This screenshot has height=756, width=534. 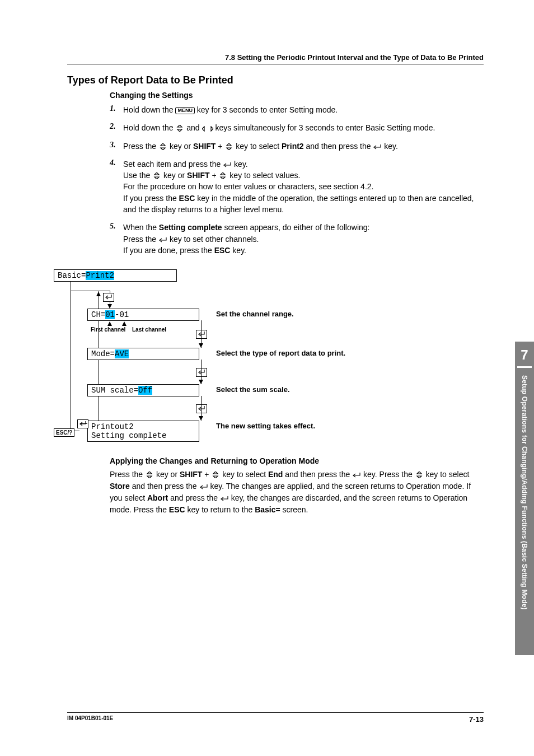 What do you see at coordinates (143, 315) in the screenshot?
I see `lcd-ch: CH=01-01` at bounding box center [143, 315].